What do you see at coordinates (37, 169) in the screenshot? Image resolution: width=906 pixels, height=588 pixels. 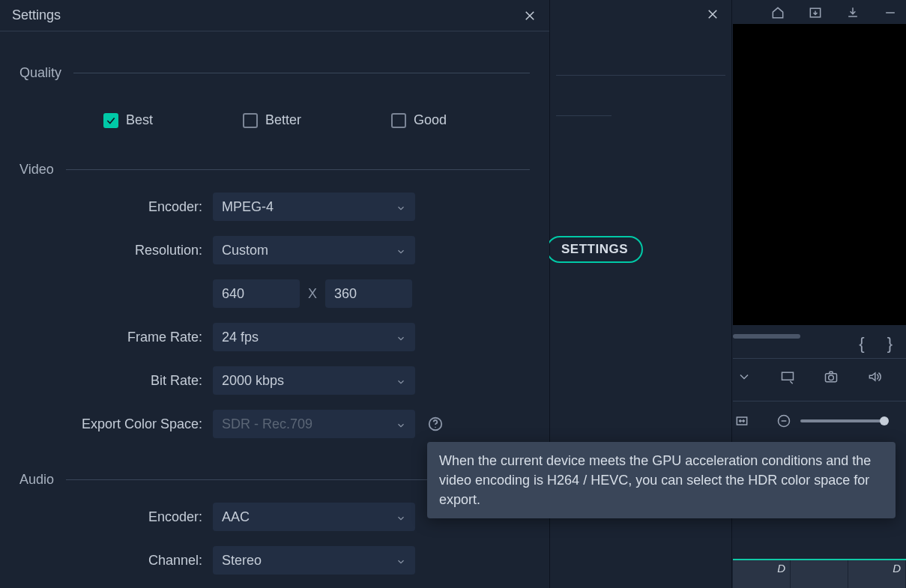 I see `section-title-video: Video` at bounding box center [37, 169].